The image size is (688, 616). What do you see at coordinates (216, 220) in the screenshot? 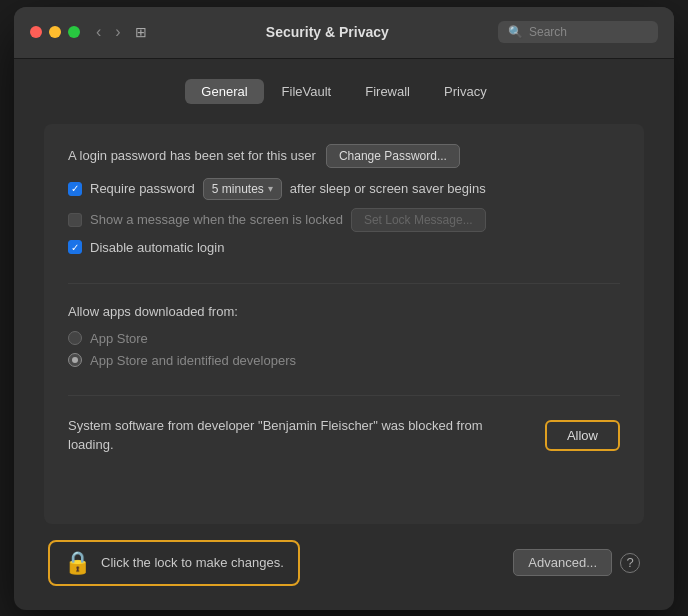
I see `show-message-label: Show a message when the screen is locked` at bounding box center [216, 220].